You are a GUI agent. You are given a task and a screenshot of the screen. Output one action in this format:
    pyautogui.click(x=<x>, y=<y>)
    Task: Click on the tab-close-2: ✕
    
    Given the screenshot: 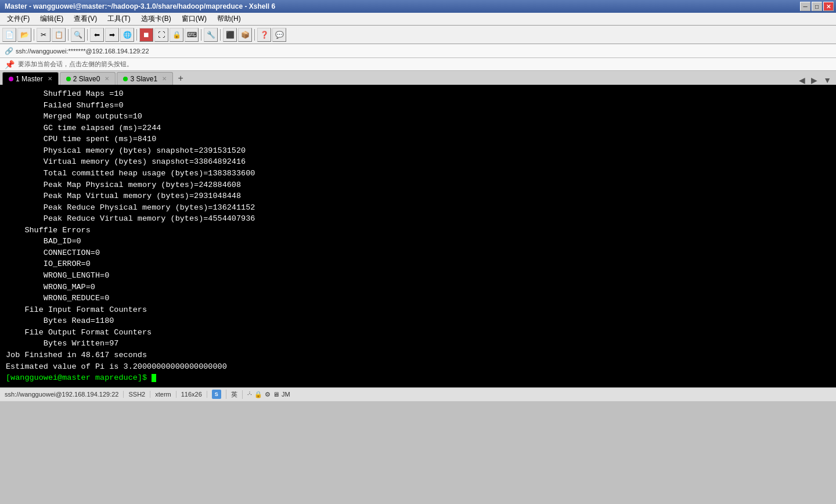 What is the action you would take?
    pyautogui.click(x=107, y=79)
    